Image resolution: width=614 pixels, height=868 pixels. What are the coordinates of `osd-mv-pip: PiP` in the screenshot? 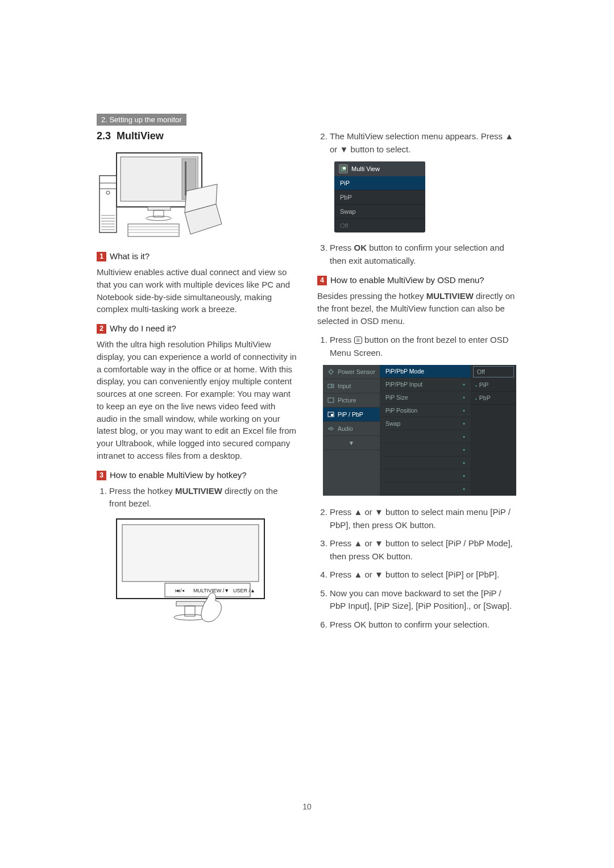 It's located at (380, 183).